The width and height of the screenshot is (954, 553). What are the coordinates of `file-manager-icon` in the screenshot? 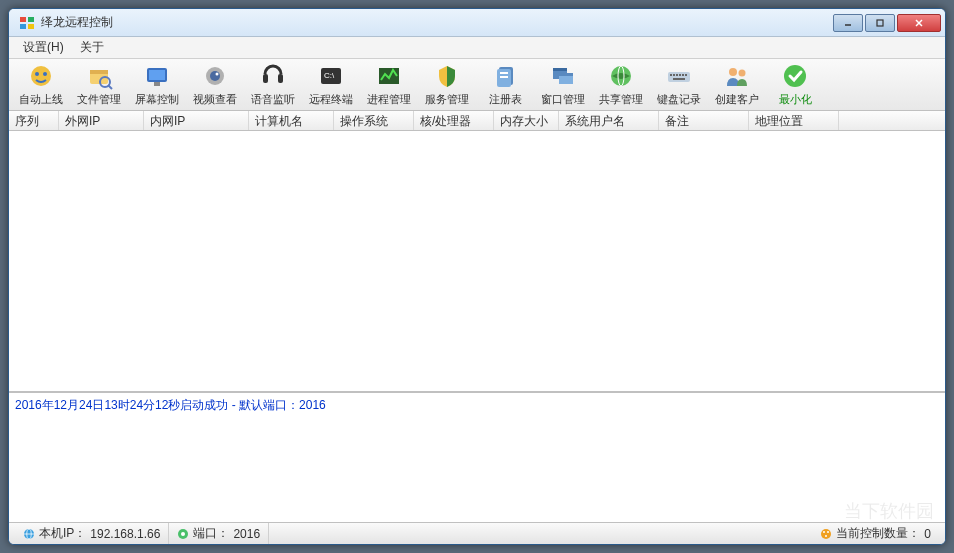 It's located at (99, 76).